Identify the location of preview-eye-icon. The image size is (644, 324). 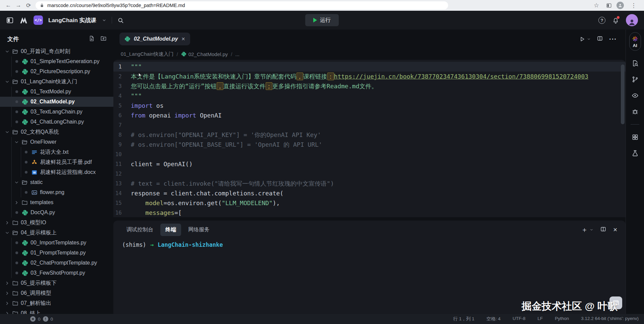
(635, 95).